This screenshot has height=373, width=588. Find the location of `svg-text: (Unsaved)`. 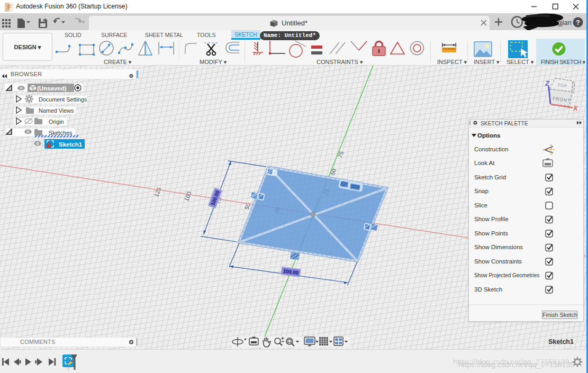

svg-text: (Unsaved) is located at coordinates (52, 88).